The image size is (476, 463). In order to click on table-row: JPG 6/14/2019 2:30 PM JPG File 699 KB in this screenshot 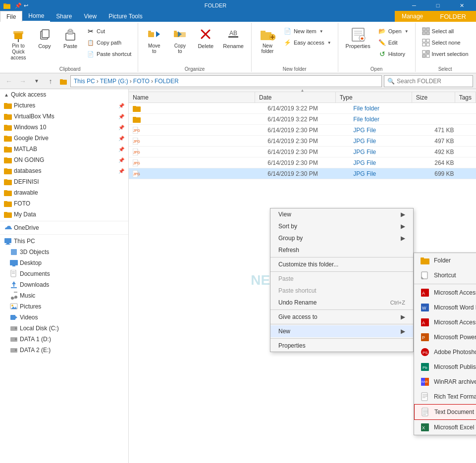, I will do `click(302, 174)`.